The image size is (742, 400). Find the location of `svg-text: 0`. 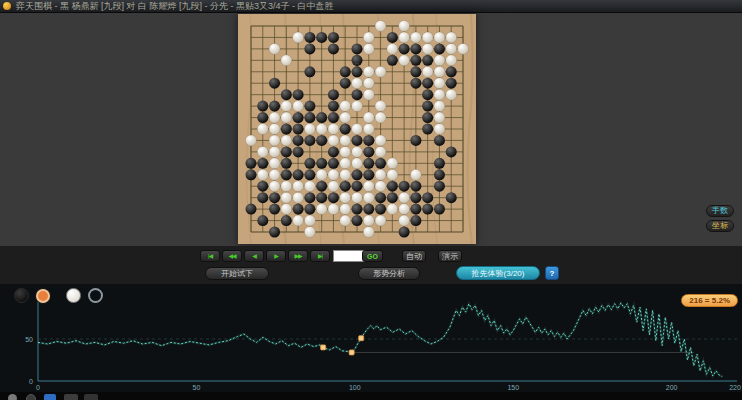

svg-text: 0 is located at coordinates (38, 388).